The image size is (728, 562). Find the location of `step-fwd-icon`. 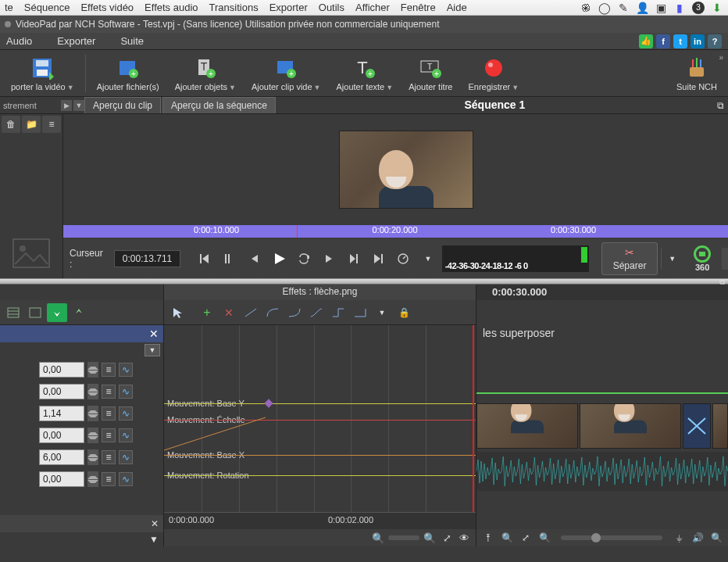

step-fwd-icon is located at coordinates (329, 259).